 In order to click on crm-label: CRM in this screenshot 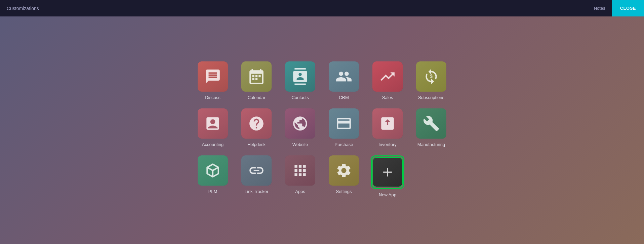, I will do `click(344, 97)`.